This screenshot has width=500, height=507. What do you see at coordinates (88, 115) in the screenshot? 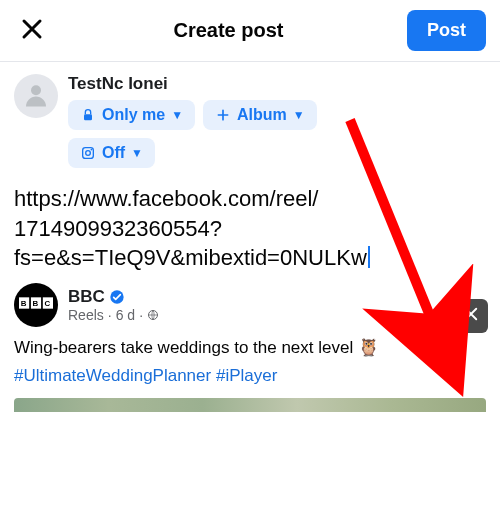
I see `lock-icon` at bounding box center [88, 115].